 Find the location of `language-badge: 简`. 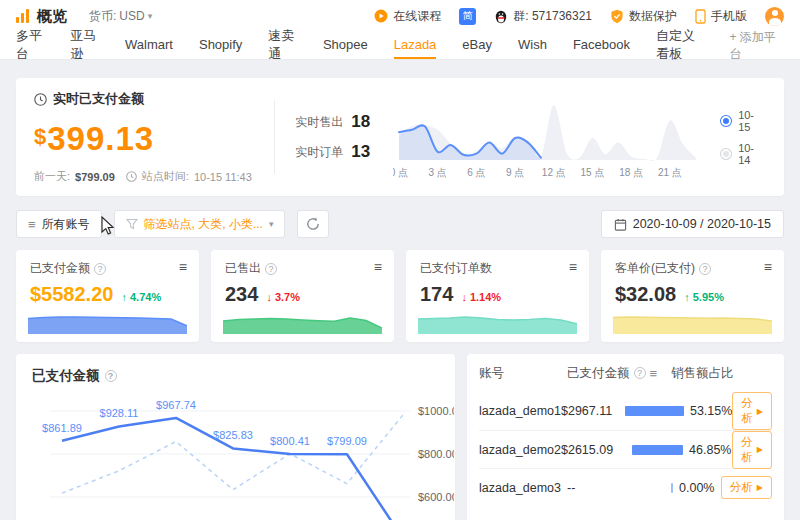

language-badge: 简 is located at coordinates (468, 16).